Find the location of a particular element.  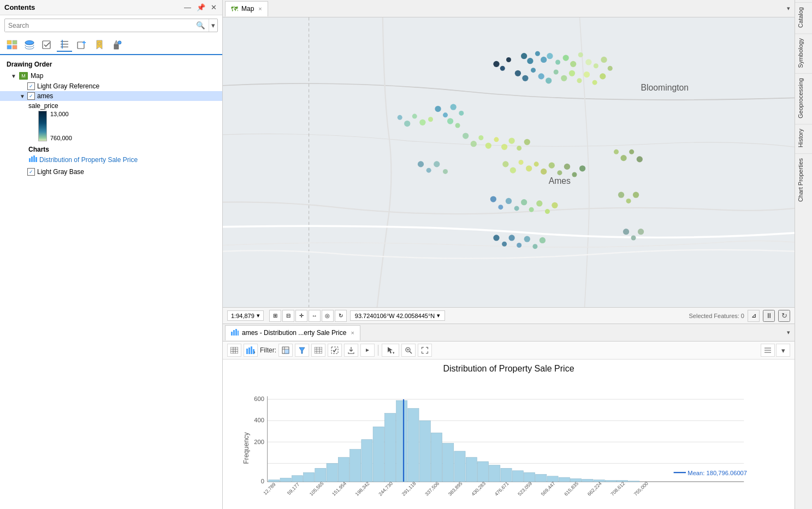

filter-features-button: ⊿ is located at coordinates (754, 316).